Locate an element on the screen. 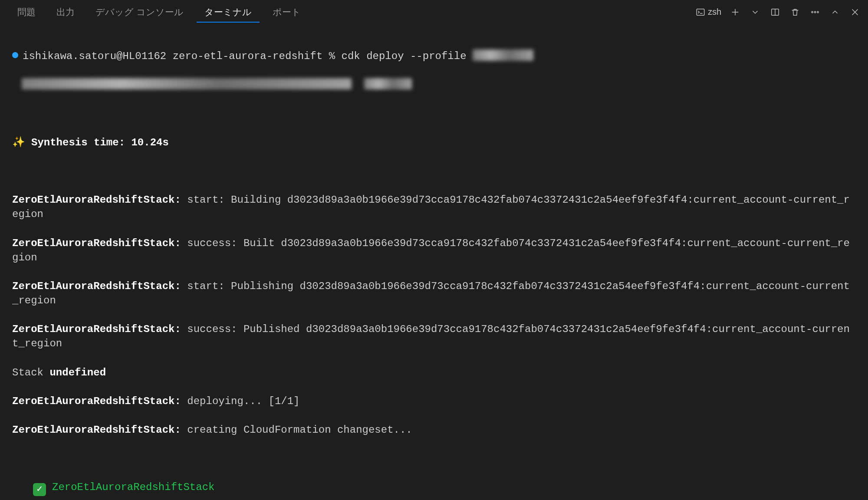 Image resolution: width=868 pixels, height=500 pixels. new-terminal-button is located at coordinates (735, 12).